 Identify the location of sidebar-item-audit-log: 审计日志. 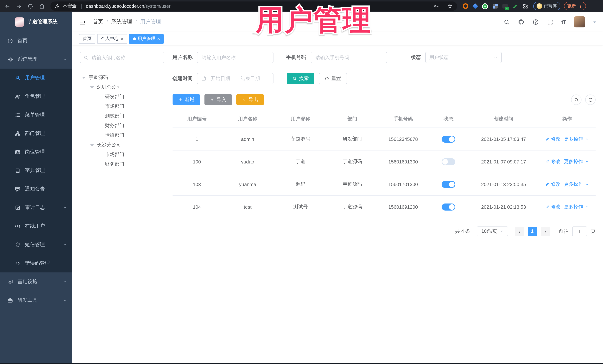
(36, 208).